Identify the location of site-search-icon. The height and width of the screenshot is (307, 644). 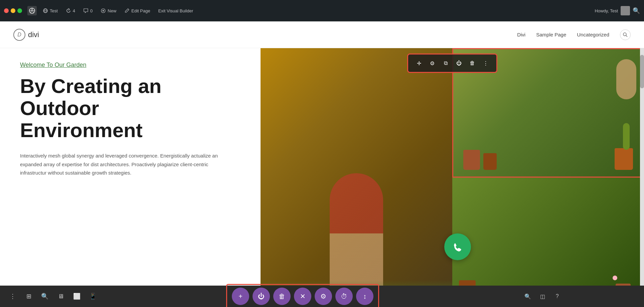
(625, 35).